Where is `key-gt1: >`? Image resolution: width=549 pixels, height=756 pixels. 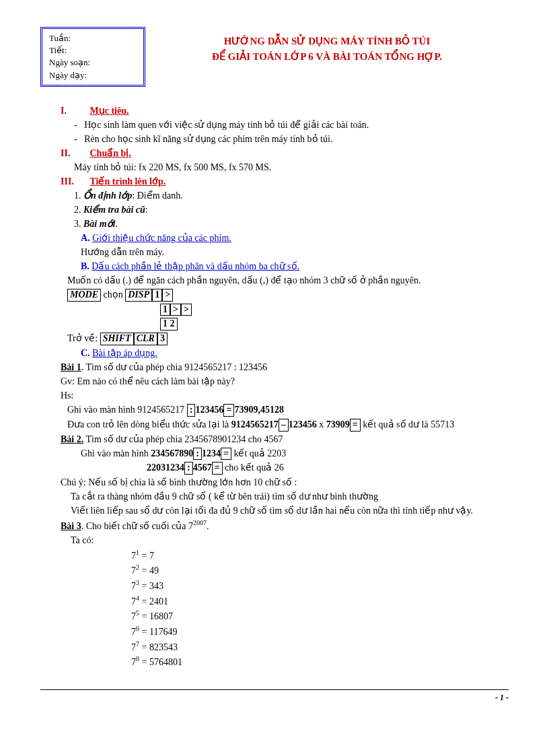 key-gt1: > is located at coordinates (168, 295).